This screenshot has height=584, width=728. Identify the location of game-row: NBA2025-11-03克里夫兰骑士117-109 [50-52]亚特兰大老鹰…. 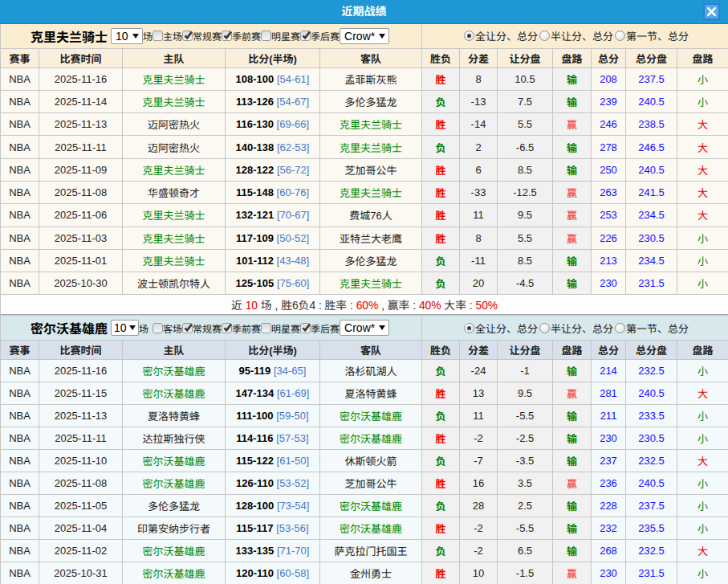
(364, 238).